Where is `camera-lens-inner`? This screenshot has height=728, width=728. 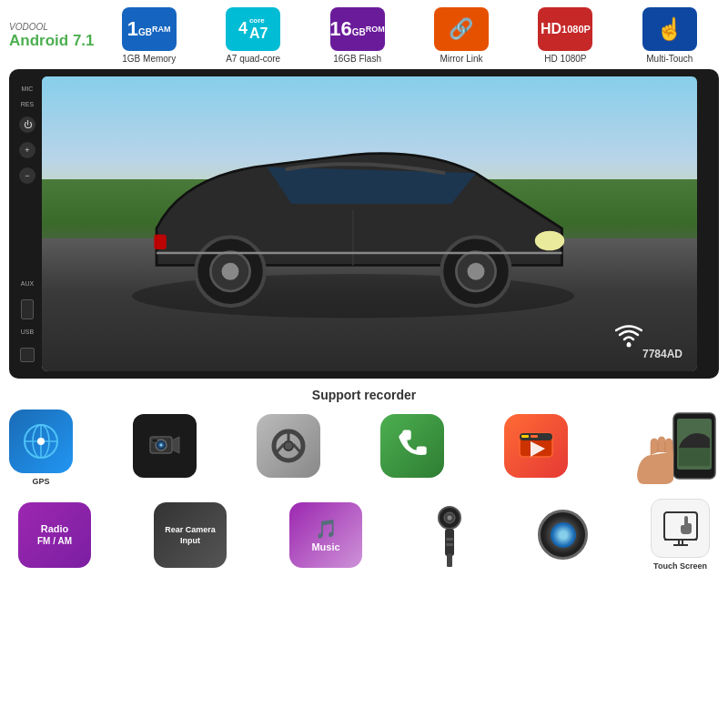 camera-lens-inner is located at coordinates (563, 535).